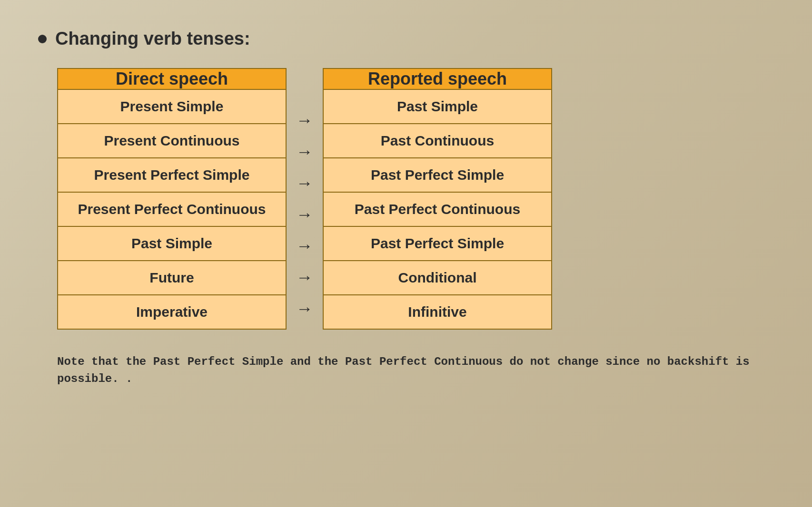 The height and width of the screenshot is (507, 812). What do you see at coordinates (437, 312) in the screenshot?
I see `reported-row-6: Infinitive` at bounding box center [437, 312].